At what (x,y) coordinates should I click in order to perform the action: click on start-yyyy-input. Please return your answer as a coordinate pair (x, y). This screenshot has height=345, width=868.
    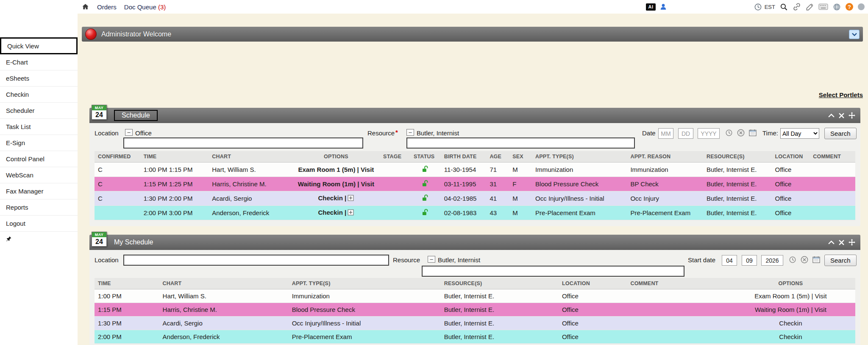
    Looking at the image, I should click on (772, 261).